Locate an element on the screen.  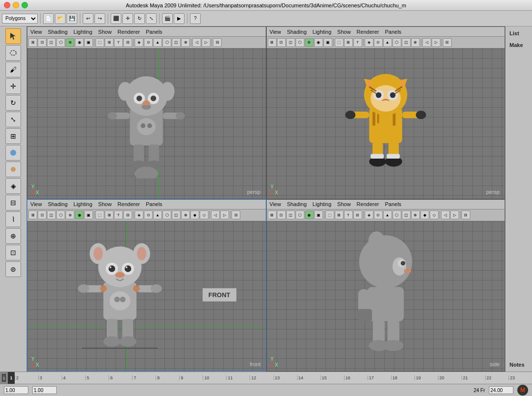
vp-bl-tb-19: ◇ is located at coordinates (204, 215).